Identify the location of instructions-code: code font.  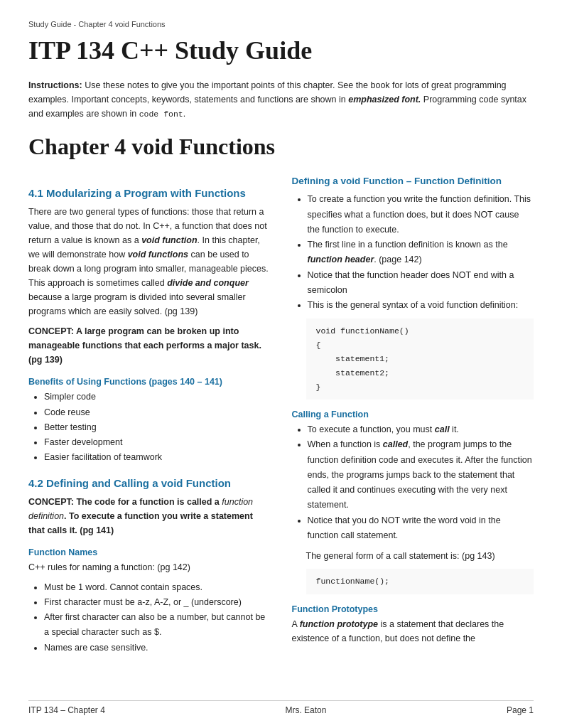
(161, 114).